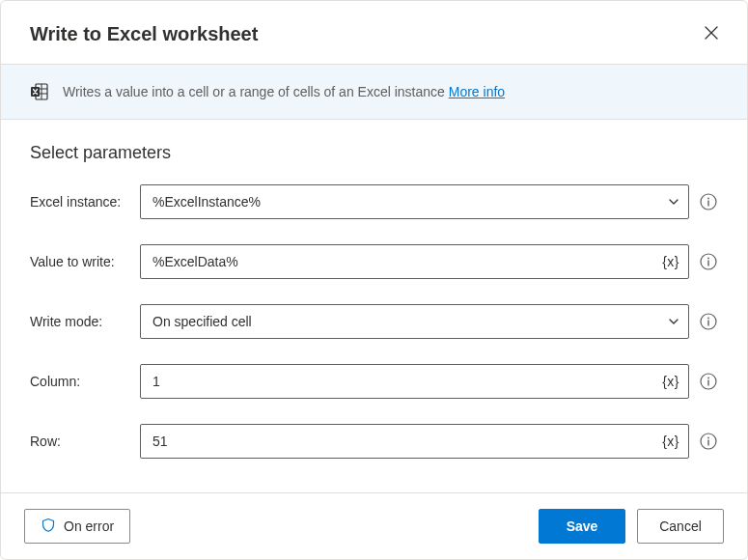 This screenshot has height=560, width=748. I want to click on value-to-write-field-wrap: {x}, so click(415, 262).